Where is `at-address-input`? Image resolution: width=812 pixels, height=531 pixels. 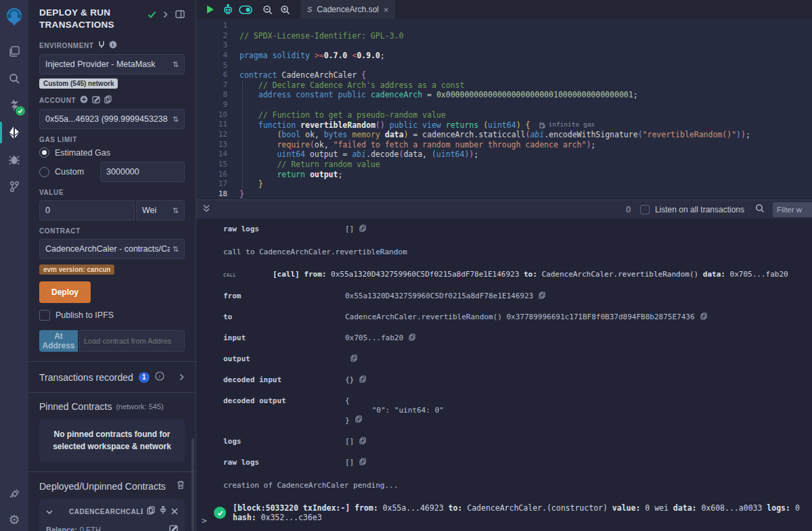 at-address-input is located at coordinates (132, 341).